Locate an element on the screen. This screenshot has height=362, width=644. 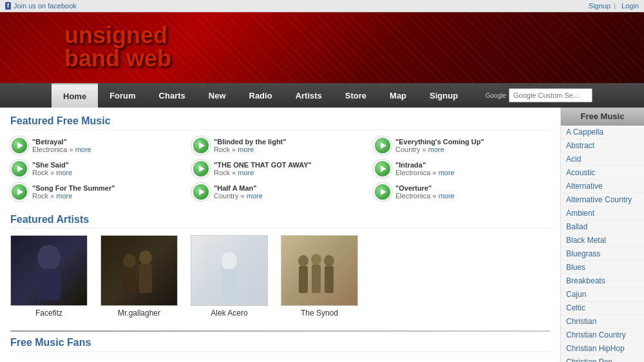
nav-forum: Forum is located at coordinates (122, 95).